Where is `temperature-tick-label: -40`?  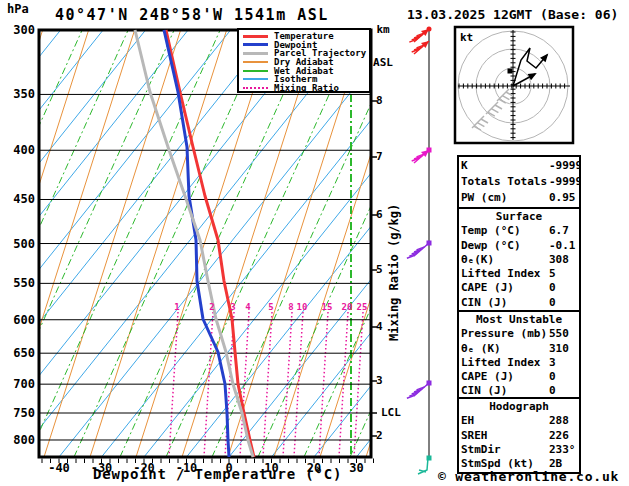
temperature-tick-label: -40 is located at coordinates (59, 468).